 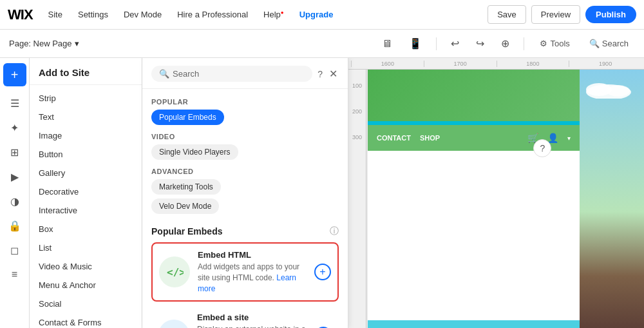 What do you see at coordinates (77, 44) in the screenshot?
I see `chevron-down-icon: ▾` at bounding box center [77, 44].